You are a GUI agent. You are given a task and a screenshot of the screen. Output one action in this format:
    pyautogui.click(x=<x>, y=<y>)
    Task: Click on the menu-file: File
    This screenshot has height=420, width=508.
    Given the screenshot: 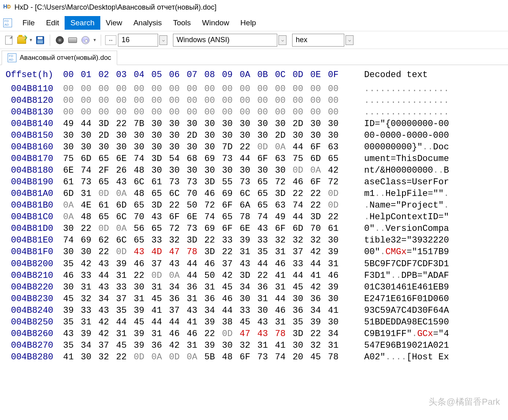 What is the action you would take?
    pyautogui.click(x=29, y=23)
    